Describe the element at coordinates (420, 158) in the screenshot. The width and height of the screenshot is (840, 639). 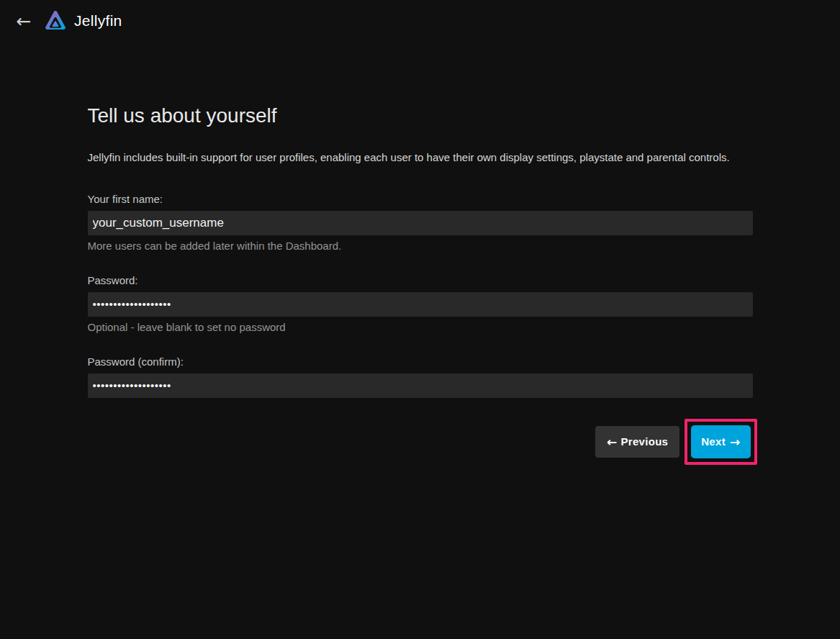
I see `page-description: Jellyfin includes built-in support for u…` at that location.